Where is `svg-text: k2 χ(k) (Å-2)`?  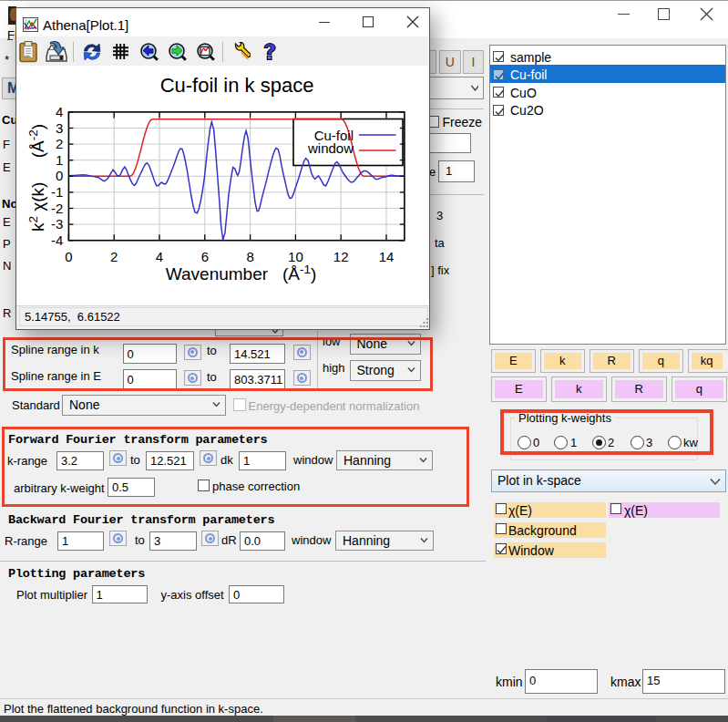 svg-text: k2 χ(k) (Å-2) is located at coordinates (37, 178).